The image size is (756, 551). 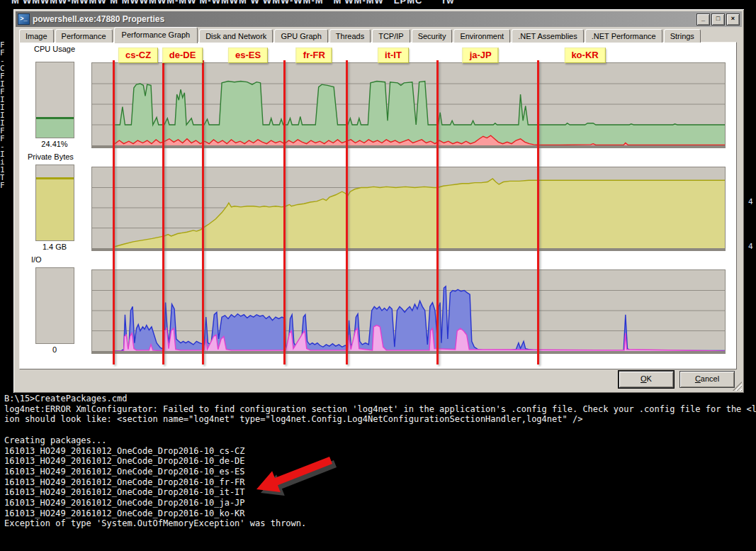 I want to click on cpu-usage-gauge, so click(x=55, y=100).